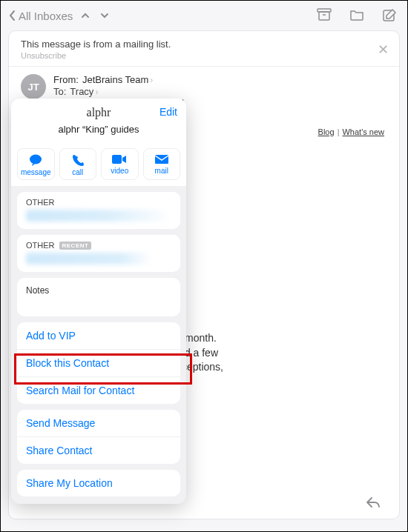 Image resolution: width=408 pixels, height=532 pixels. Describe the element at coordinates (99, 483) in the screenshot. I see `share-location-button: Share My Location` at that location.